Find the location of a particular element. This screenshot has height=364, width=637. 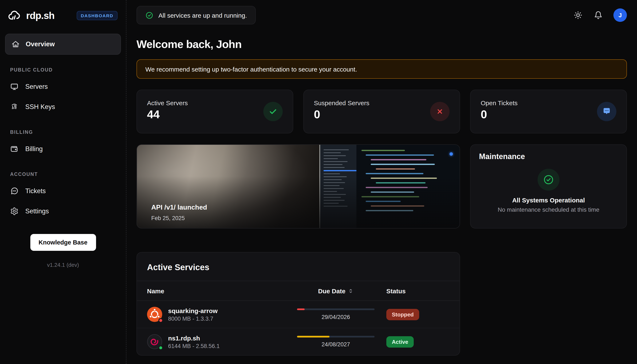

section-billing: BILLING Billing is located at coordinates (63, 144).